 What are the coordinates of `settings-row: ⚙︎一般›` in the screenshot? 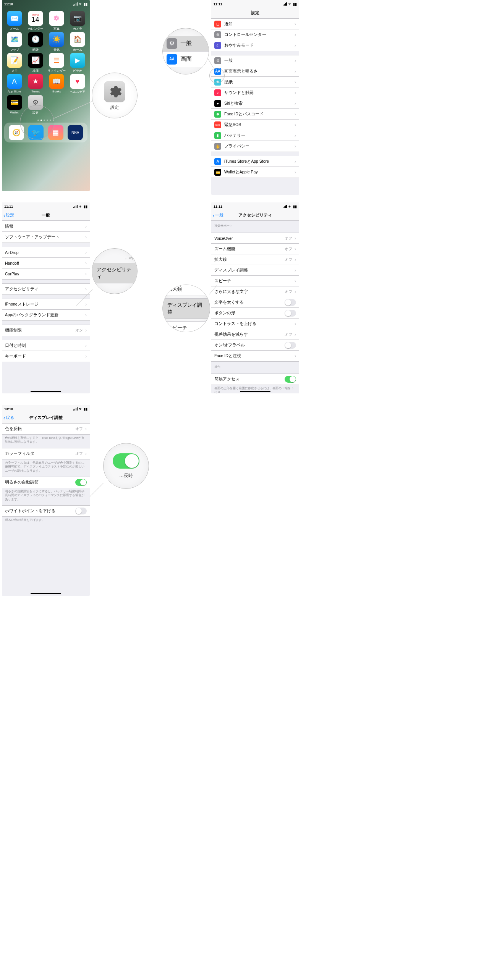 It's located at (255, 61).